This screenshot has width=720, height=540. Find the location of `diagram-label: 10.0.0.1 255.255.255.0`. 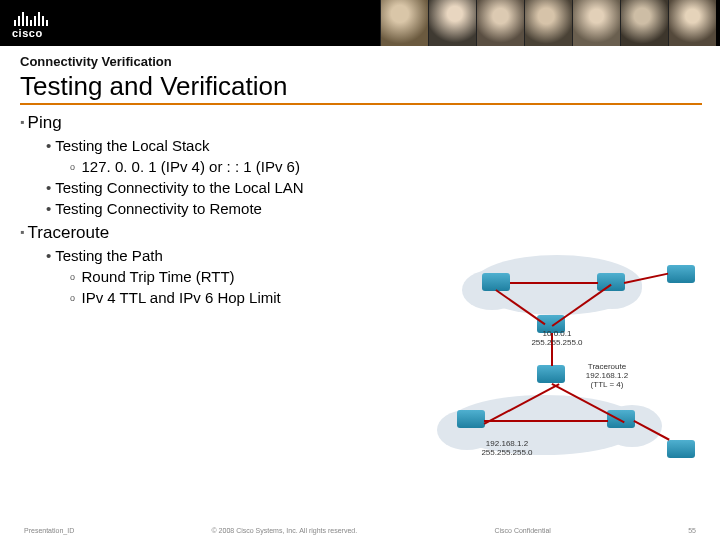

diagram-label: 10.0.0.1 255.255.255.0 is located at coordinates (557, 339).